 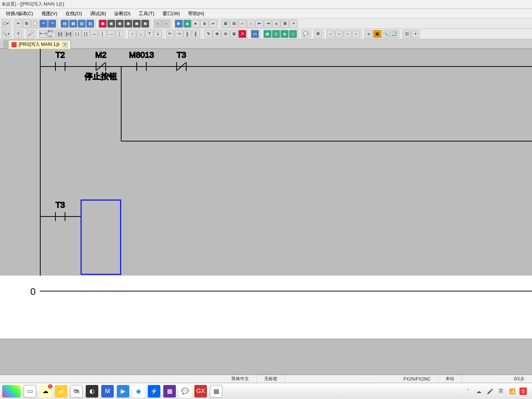 What do you see at coordinates (60, 34) in the screenshot?
I see `contact-or-button: ╟╢` at bounding box center [60, 34].